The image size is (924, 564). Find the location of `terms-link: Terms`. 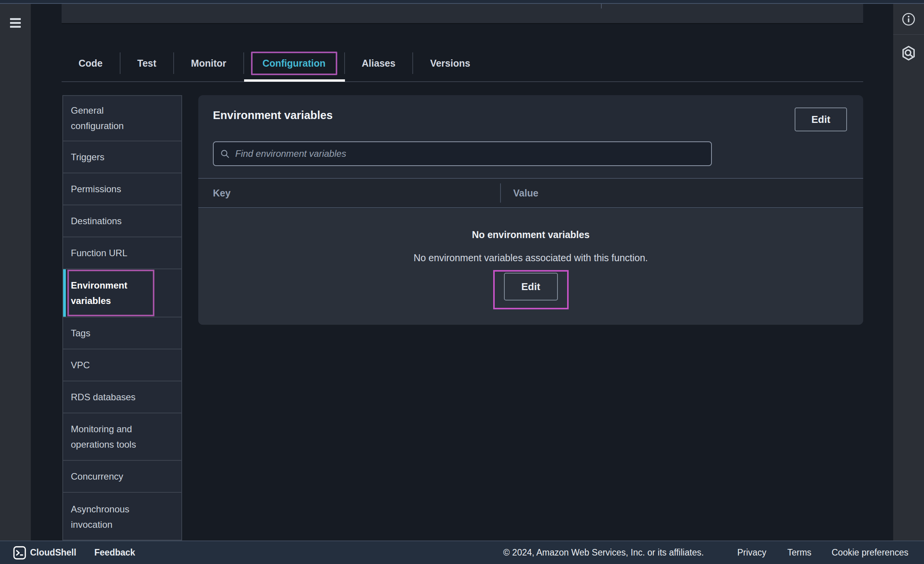

terms-link: Terms is located at coordinates (799, 552).